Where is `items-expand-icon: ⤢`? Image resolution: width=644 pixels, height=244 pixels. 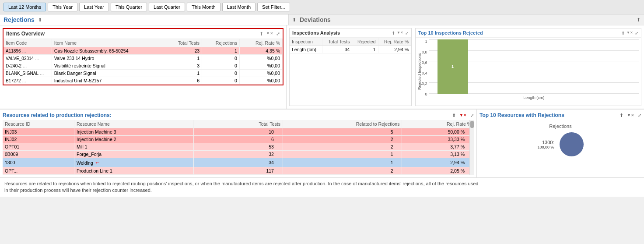
items-expand-icon: ⤢ is located at coordinates (278, 34).